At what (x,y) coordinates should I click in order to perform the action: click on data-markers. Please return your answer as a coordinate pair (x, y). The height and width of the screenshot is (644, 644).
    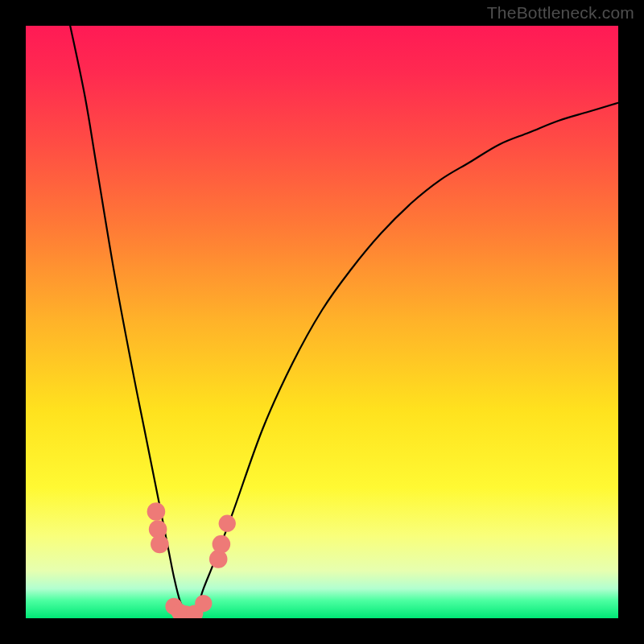
    Looking at the image, I should click on (192, 560).